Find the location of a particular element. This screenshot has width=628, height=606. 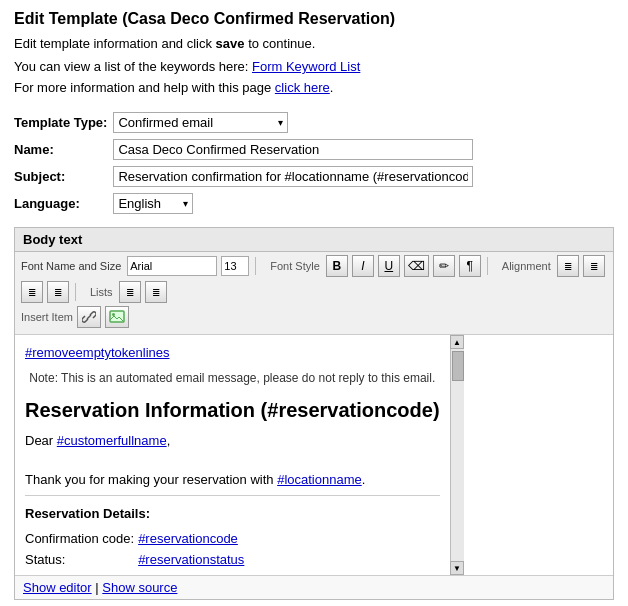

name-input is located at coordinates (293, 150).